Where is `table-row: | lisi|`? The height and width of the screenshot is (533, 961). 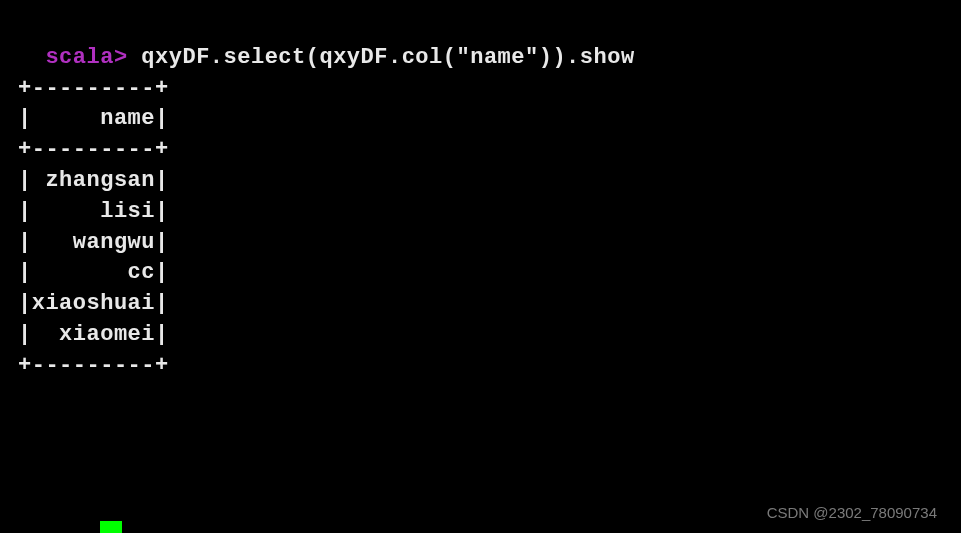
table-row: | lisi| is located at coordinates (480, 212).